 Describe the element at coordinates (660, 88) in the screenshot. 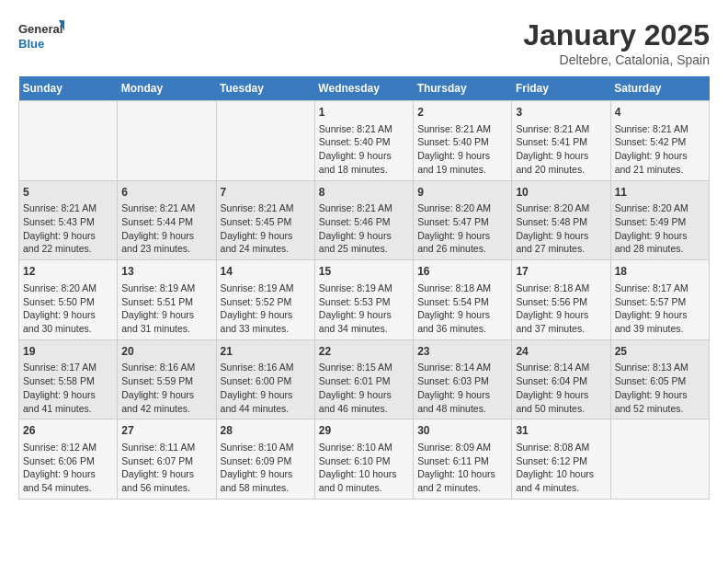

I see `header-saturday: Saturday` at that location.